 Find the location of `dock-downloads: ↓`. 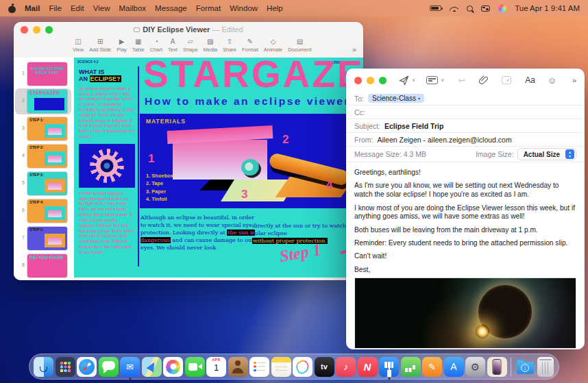

dock-downloads: ↓ is located at coordinates (525, 367).